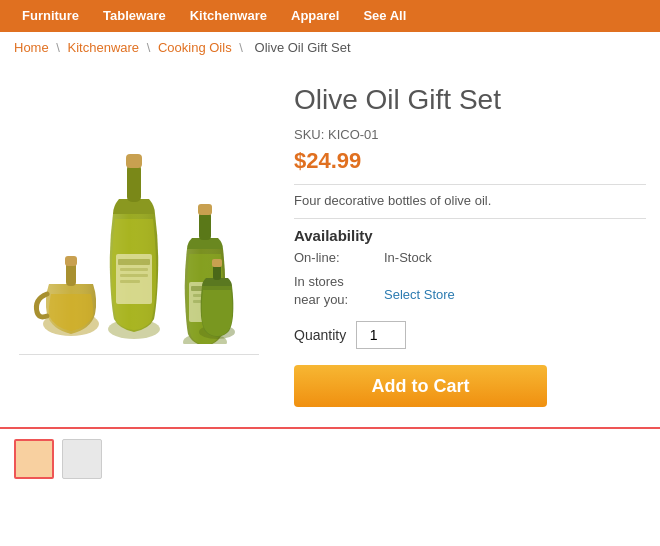  I want to click on breadcrumb-current: Olive Oil Gift Set, so click(303, 48).